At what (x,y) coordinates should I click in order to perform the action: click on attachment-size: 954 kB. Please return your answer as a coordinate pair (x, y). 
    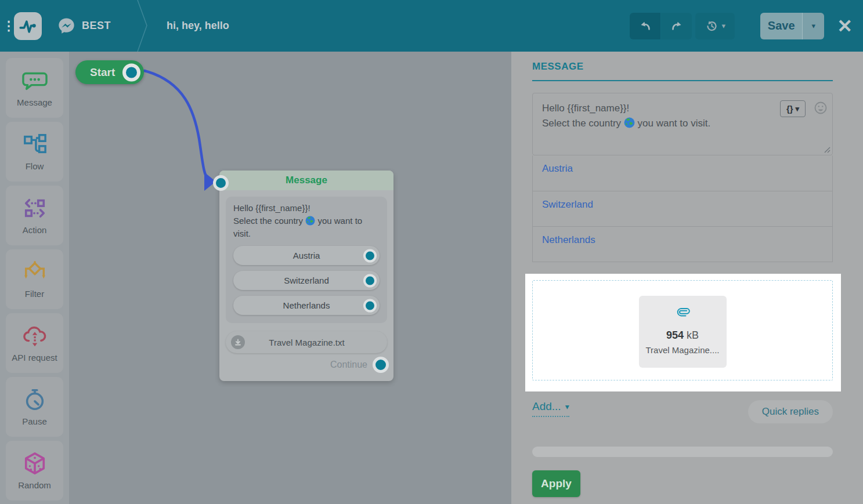
    Looking at the image, I should click on (683, 335).